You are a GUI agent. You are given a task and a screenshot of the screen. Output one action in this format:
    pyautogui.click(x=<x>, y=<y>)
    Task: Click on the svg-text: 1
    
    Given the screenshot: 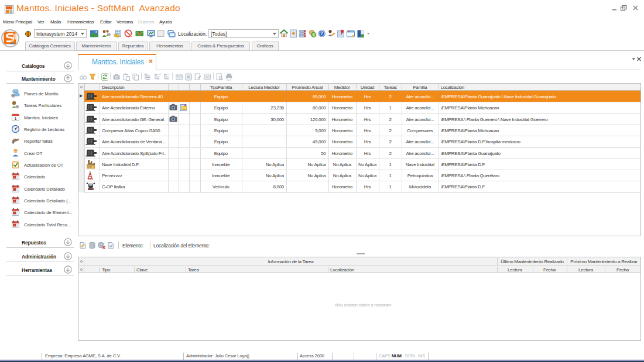 What is the action you would take?
    pyautogui.click(x=15, y=118)
    